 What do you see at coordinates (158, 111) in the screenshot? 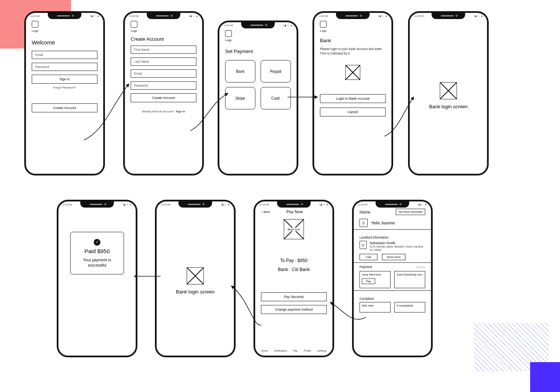
I see `already-account-text: Already have an account?` at bounding box center [158, 111].